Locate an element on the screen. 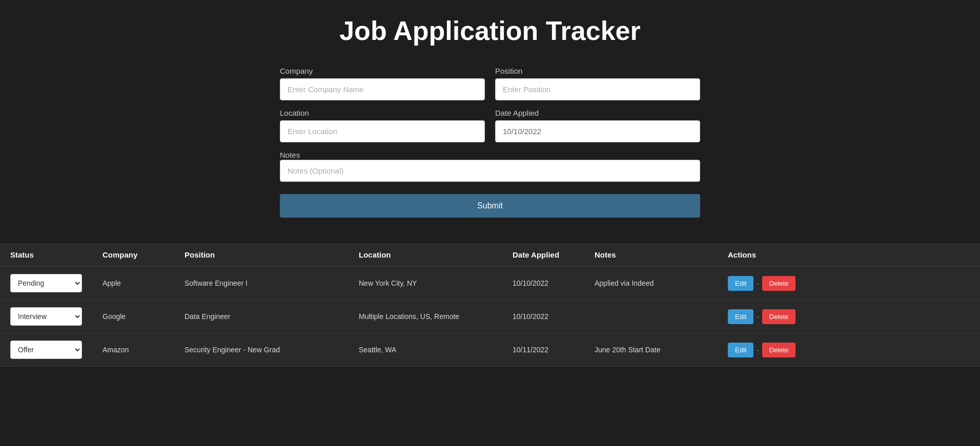 The image size is (980, 446). header-notes: Notes is located at coordinates (661, 255).